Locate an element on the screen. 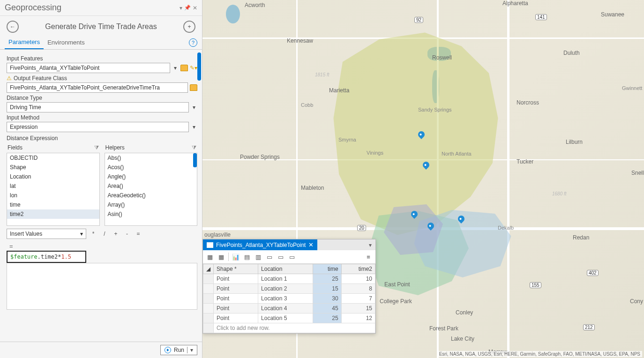  field-item: Shape is located at coordinates (53, 167).